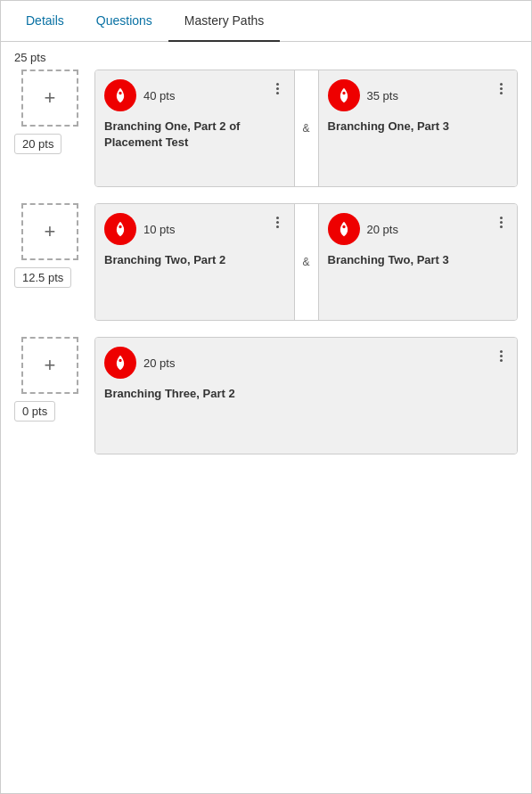 This screenshot has height=794, width=532. What do you see at coordinates (419, 229) in the screenshot?
I see `card-2-2-header: 20 pts` at bounding box center [419, 229].